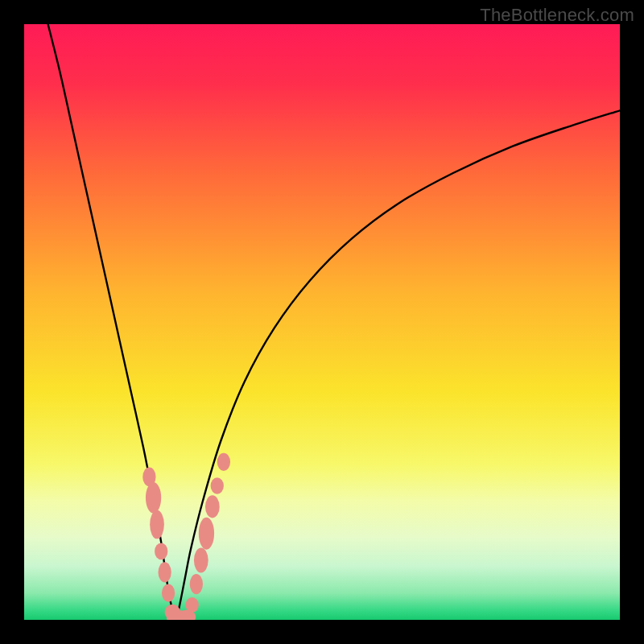 The width and height of the screenshot is (644, 644). What do you see at coordinates (557, 15) in the screenshot?
I see `watermark-text: TheBottleneck.com` at bounding box center [557, 15].